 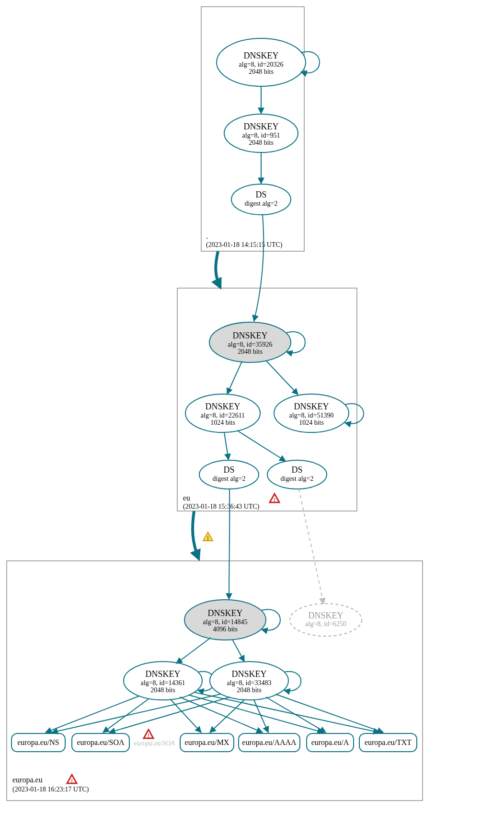 What do you see at coordinates (222, 407) in the screenshot?
I see `eu-zsk1-title: DNSKEY` at bounding box center [222, 407].